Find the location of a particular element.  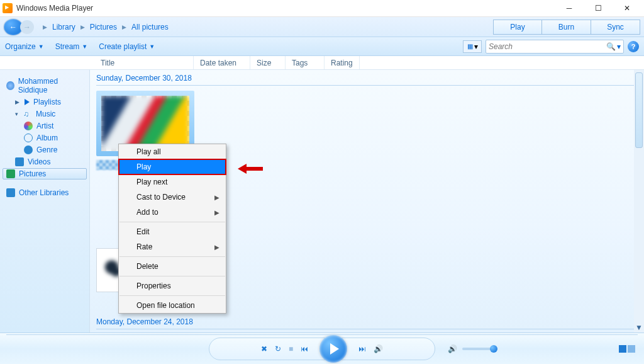

col-tags: Tags is located at coordinates (305, 63).